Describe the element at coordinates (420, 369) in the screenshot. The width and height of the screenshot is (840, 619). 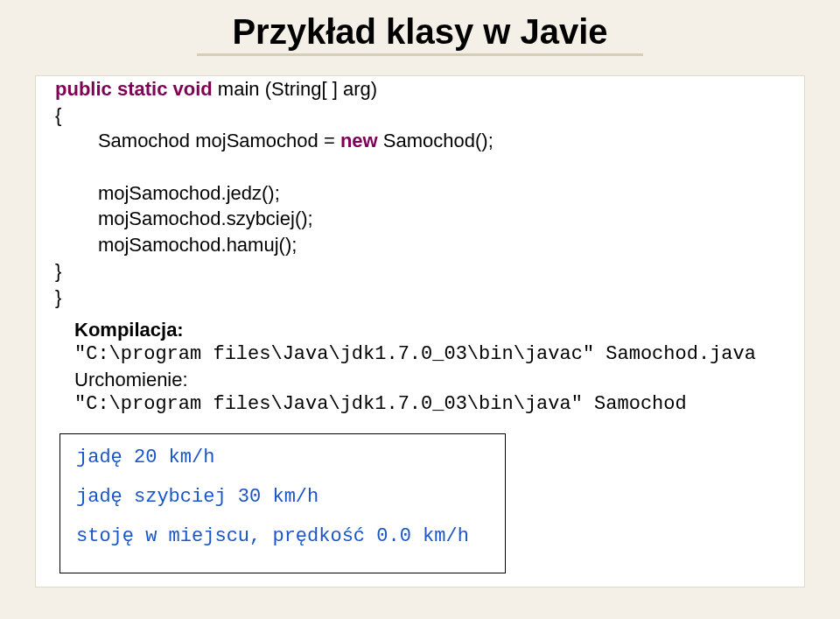
I see `compile-section: Kompilacja: "C:\program files\Java\jdk1.…` at that location.